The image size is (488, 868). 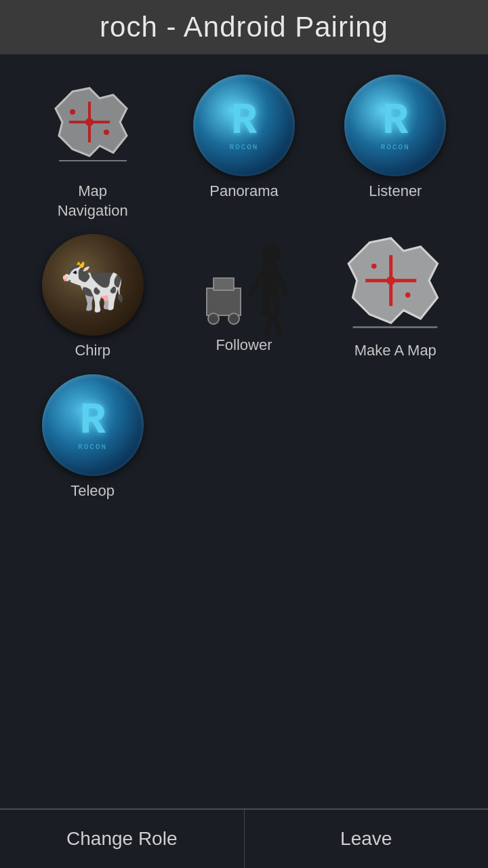 What do you see at coordinates (367, 838) in the screenshot?
I see `leave-button: Leave` at bounding box center [367, 838].